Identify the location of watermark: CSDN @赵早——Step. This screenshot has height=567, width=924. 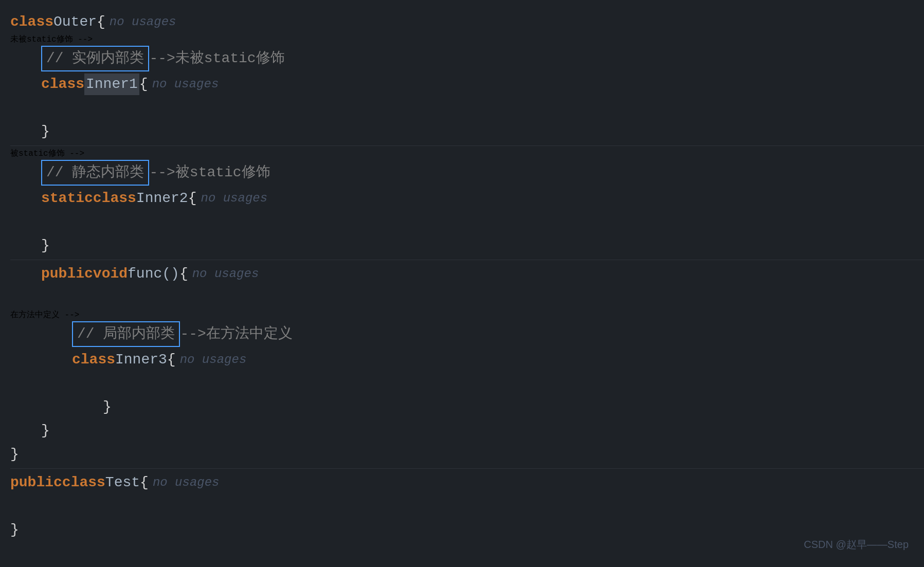
(856, 545).